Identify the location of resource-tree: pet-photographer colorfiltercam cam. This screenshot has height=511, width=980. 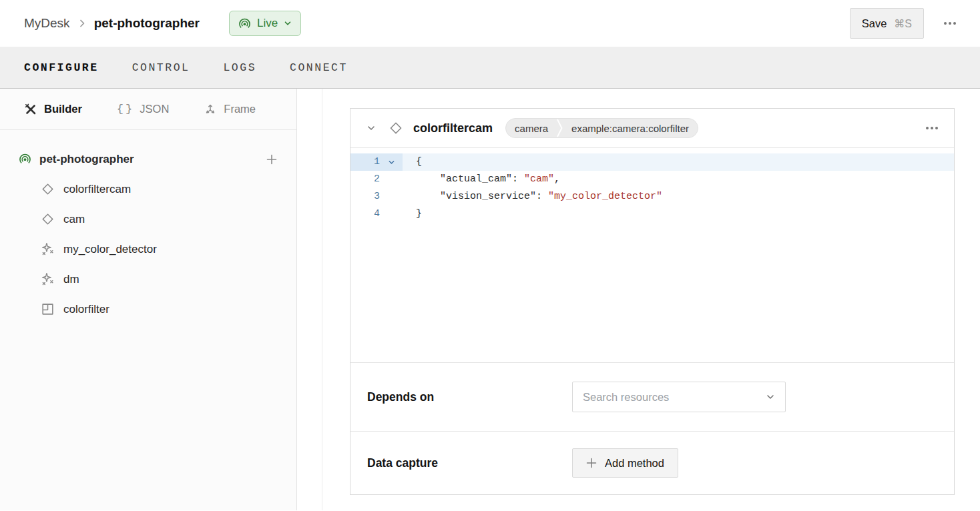
(148, 227).